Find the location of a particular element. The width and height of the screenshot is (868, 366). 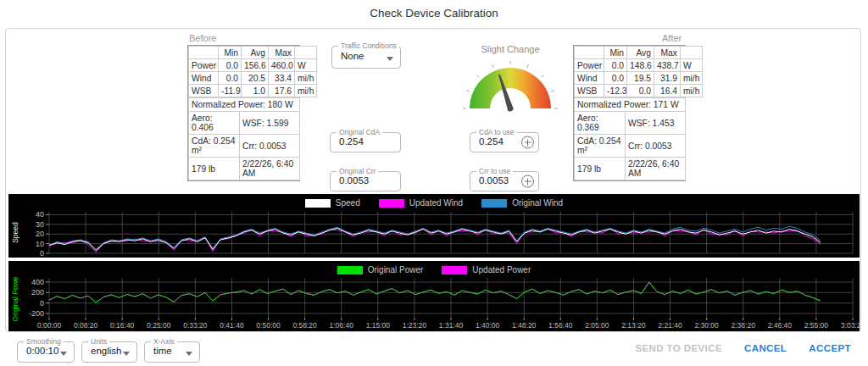

table-row: 179 lb2/22/26, 6:40 AM is located at coordinates (631, 169).